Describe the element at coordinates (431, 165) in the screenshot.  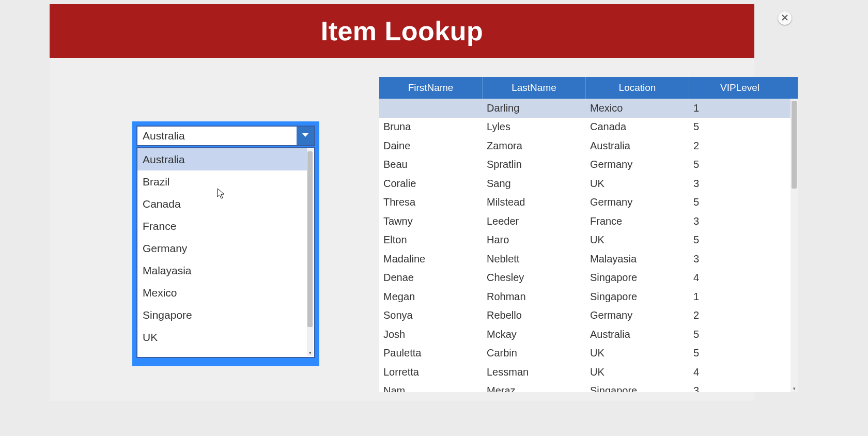
I see `table-cell: Beau` at that location.